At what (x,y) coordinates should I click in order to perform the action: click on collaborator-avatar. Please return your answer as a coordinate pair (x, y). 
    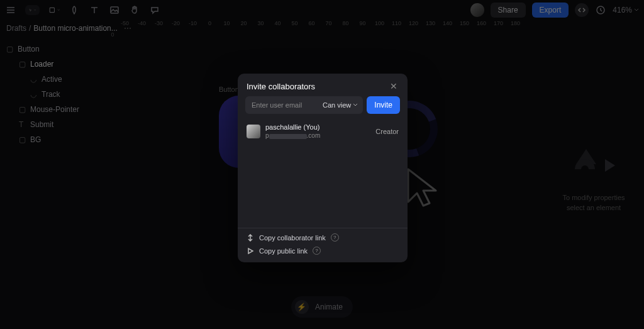
    Looking at the image, I should click on (253, 131).